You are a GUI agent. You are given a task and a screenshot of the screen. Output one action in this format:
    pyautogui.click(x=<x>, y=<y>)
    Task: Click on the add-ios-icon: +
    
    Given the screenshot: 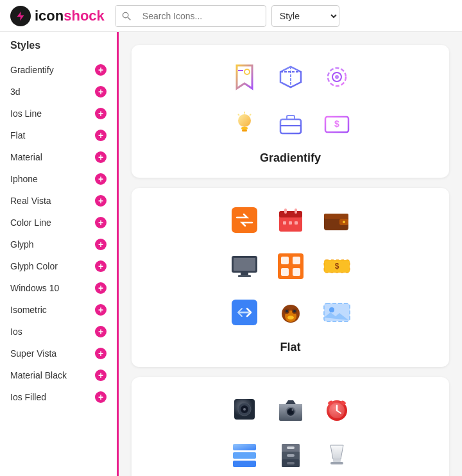 What is the action you would take?
    pyautogui.click(x=101, y=332)
    